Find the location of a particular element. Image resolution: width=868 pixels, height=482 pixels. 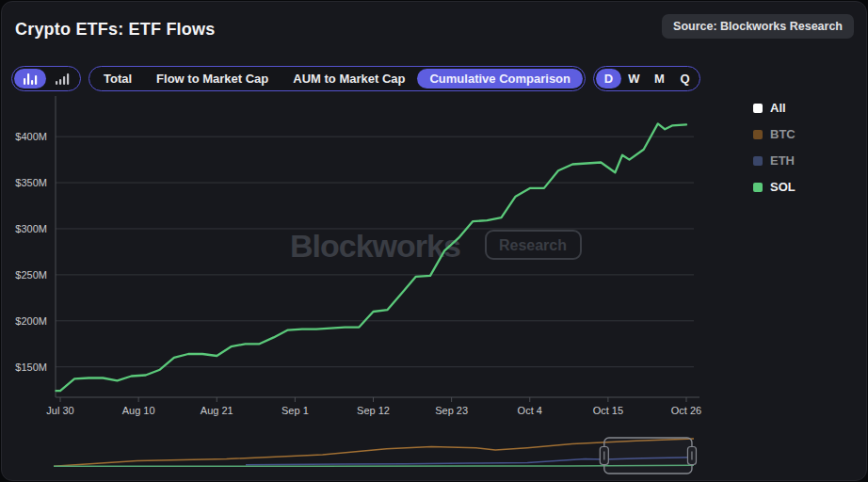

range-brush is located at coordinates (648, 456).